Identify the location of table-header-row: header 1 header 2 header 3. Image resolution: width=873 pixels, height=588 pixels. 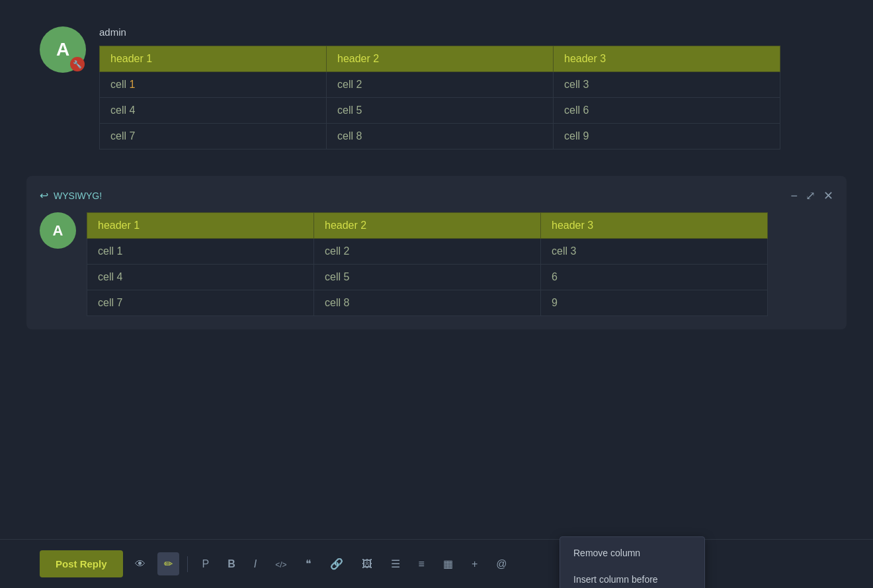
(440, 60).